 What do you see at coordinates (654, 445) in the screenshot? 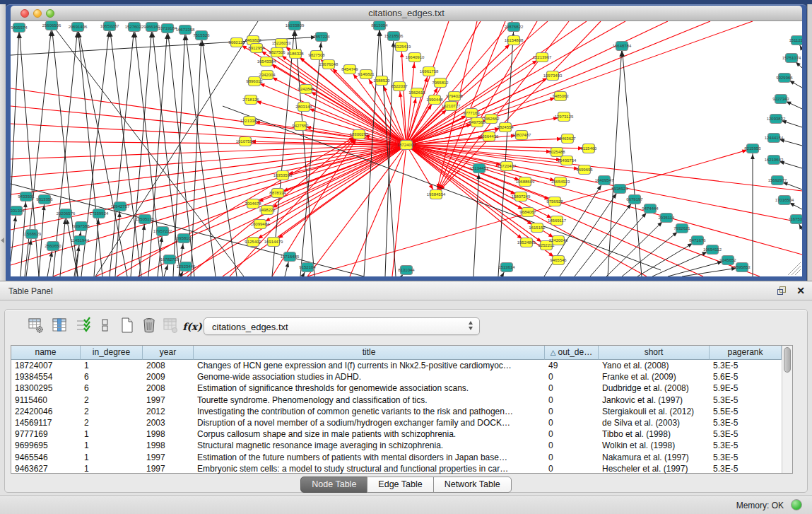
I see `table-cell: Wolkin et al. (1998)` at bounding box center [654, 445].